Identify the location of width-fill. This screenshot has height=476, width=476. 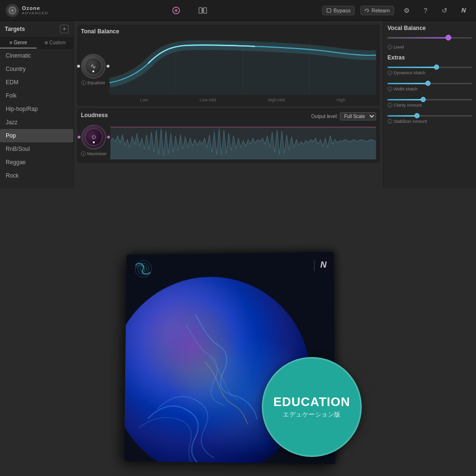
(407, 84).